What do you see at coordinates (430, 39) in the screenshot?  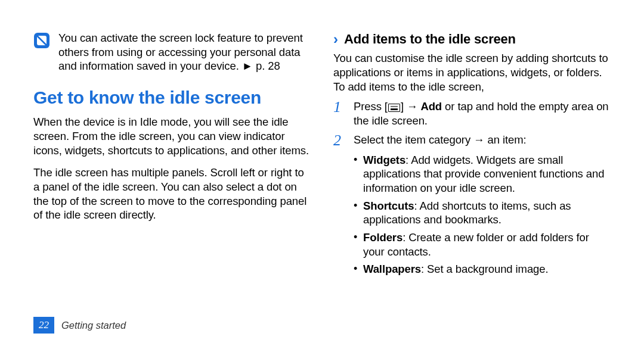 I see `subheading: Add items to the idle screen` at bounding box center [430, 39].